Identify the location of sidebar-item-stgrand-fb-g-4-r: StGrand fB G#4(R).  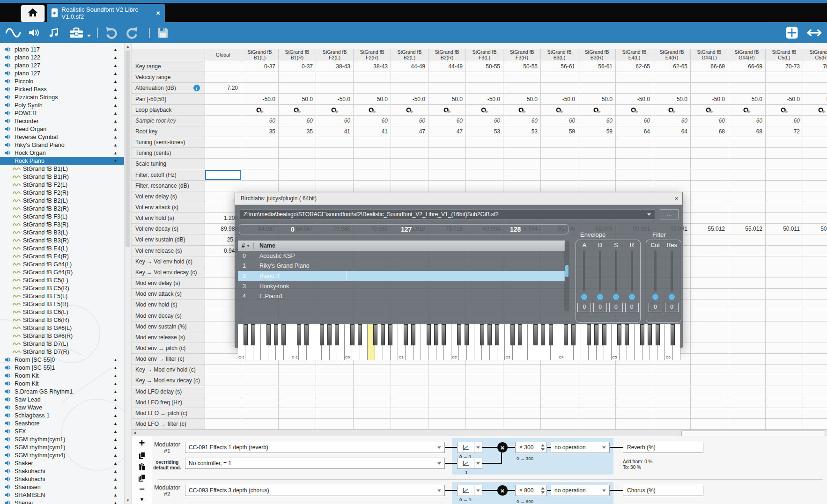
(62, 272).